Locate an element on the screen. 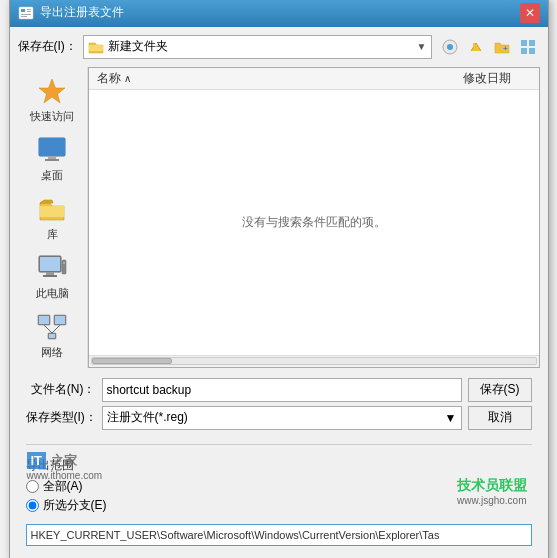  filetype-combo: 注册文件(*.reg) ▼ is located at coordinates (282, 418).